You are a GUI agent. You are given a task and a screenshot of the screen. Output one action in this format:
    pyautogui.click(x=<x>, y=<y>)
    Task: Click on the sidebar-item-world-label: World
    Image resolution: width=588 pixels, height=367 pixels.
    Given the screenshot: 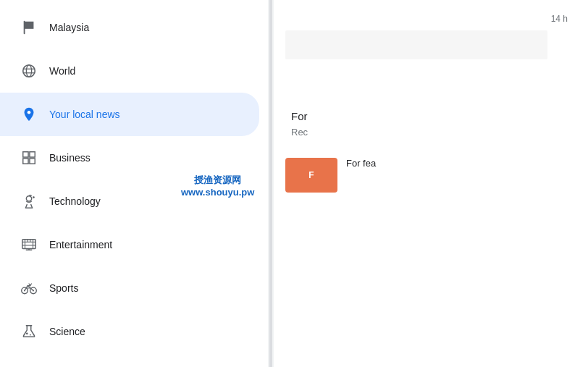 What is the action you would take?
    pyautogui.click(x=62, y=71)
    